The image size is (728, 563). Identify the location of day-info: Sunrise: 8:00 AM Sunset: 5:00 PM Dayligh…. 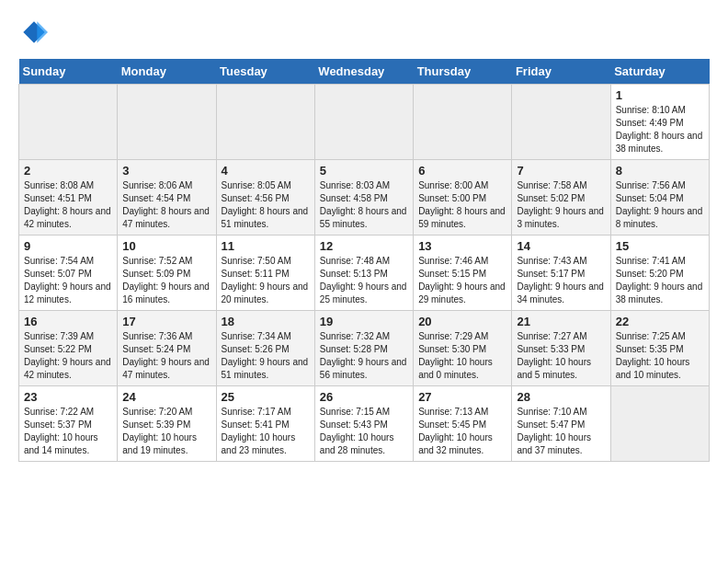
(462, 205).